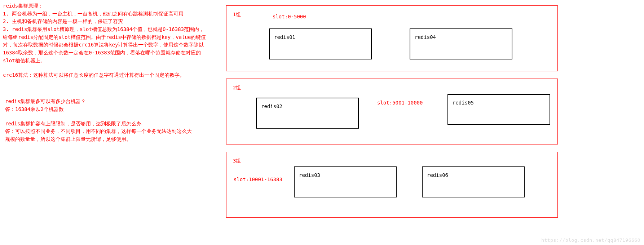  I want to click on qa-block-2: redis集群扩容有上限限制，是否够用，达到极限了后怎么办 答：可以按照不同业务…, so click(108, 132).